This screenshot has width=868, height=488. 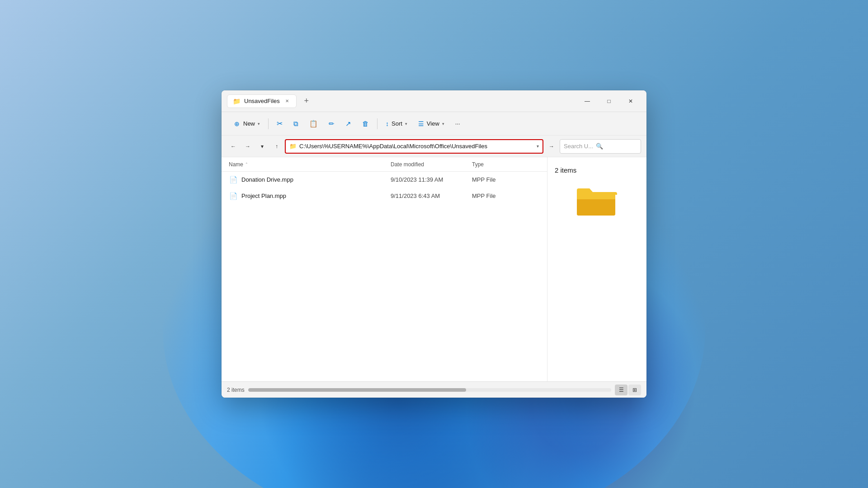 I want to click on window-controls: — □ ✕, so click(x=609, y=101).